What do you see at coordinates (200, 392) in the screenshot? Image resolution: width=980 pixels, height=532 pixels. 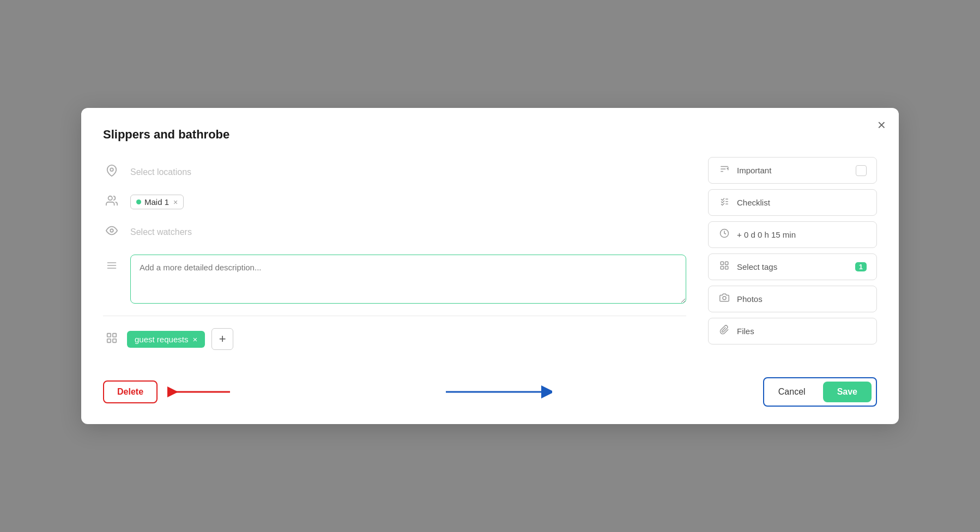 I see `left-arrow` at bounding box center [200, 392].